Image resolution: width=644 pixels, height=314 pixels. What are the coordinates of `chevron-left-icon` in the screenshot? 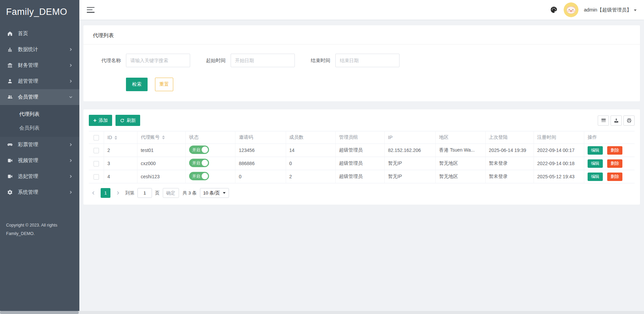 It's located at (93, 193).